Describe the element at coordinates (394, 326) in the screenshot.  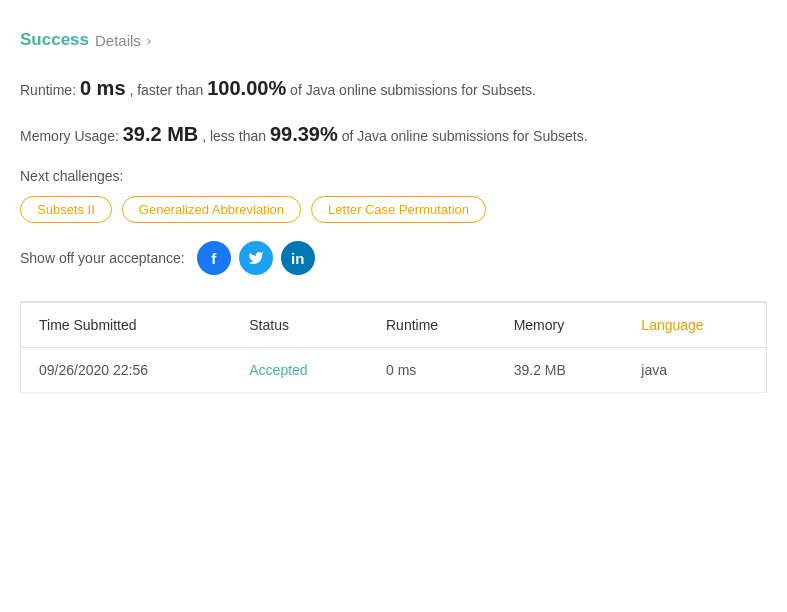
I see `table-header-row: Time Submitted Status Runtime Memory Lan…` at that location.